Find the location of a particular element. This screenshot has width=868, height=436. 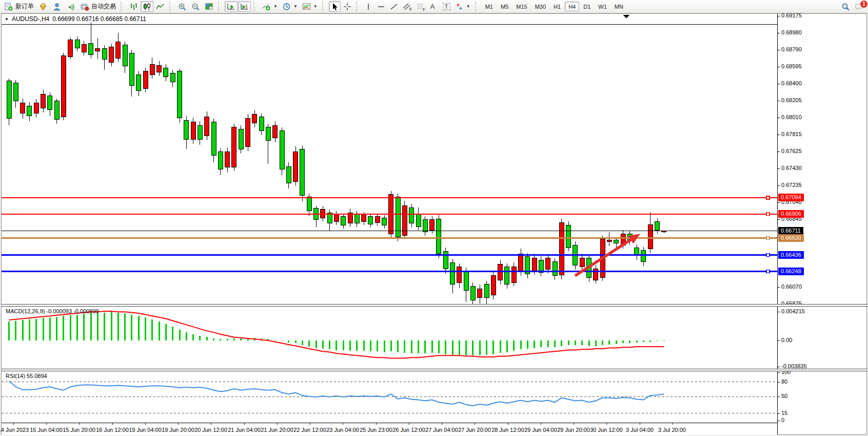

time-axis-label: 3 Jul 20:00 is located at coordinates (672, 430).